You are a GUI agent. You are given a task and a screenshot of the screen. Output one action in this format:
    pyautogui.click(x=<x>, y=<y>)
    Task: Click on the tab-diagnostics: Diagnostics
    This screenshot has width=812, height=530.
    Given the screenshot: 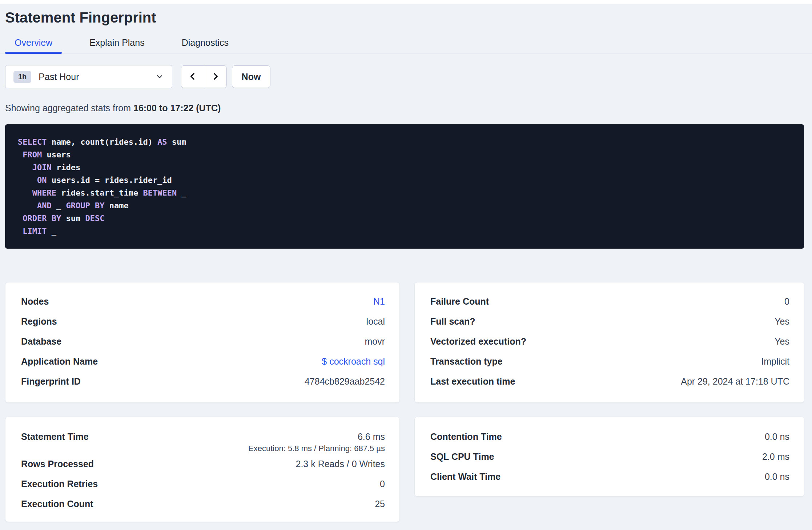 What is the action you would take?
    pyautogui.click(x=205, y=45)
    